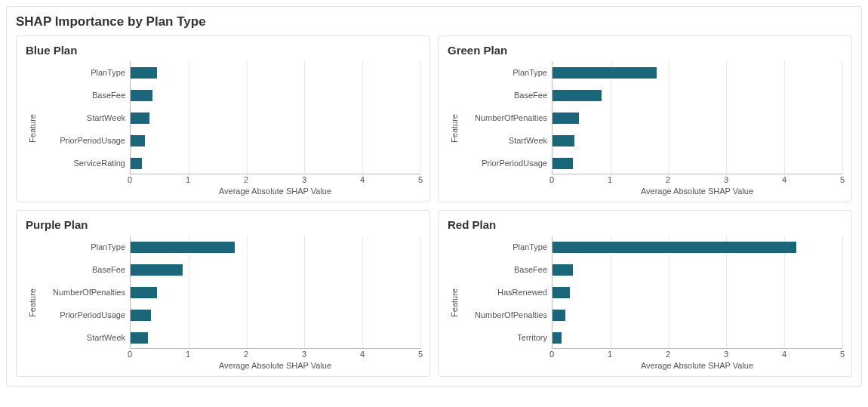 The height and width of the screenshot is (407, 868). I want to click on plot-column: PlanTypeBaseFeeHasRenewedNumberOfPenalti…, so click(652, 303).